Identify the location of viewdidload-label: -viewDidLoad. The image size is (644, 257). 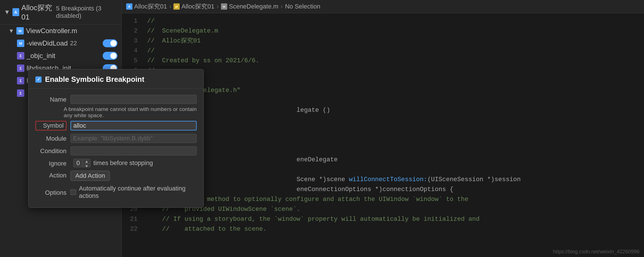
(47, 43).